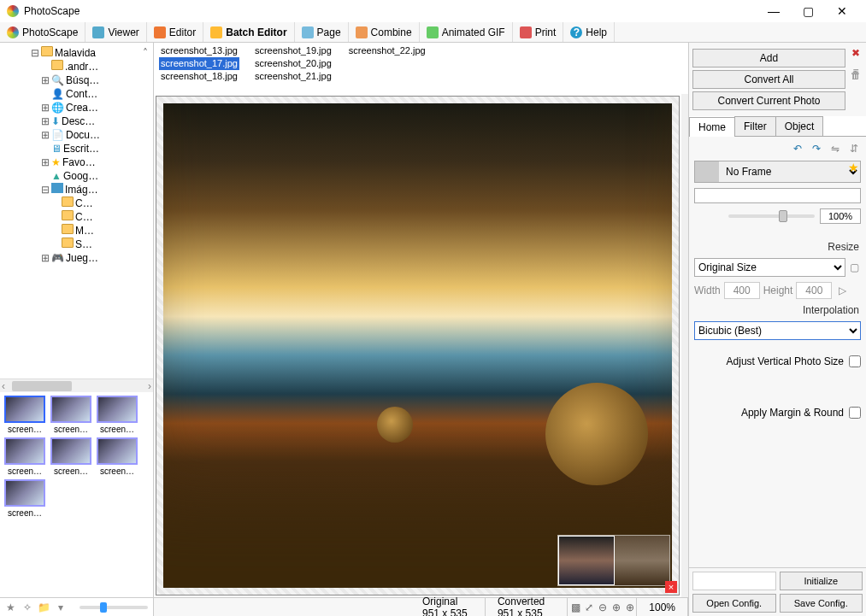 This screenshot has height=616, width=866. Describe the element at coordinates (387, 51) in the screenshot. I see `file-item: screenshot_22.jpg` at that location.